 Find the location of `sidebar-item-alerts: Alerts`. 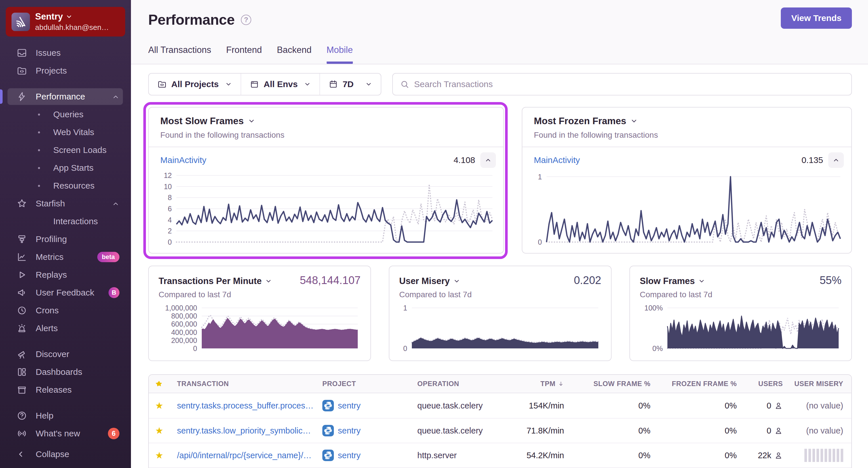

sidebar-item-alerts: Alerts is located at coordinates (65, 329).